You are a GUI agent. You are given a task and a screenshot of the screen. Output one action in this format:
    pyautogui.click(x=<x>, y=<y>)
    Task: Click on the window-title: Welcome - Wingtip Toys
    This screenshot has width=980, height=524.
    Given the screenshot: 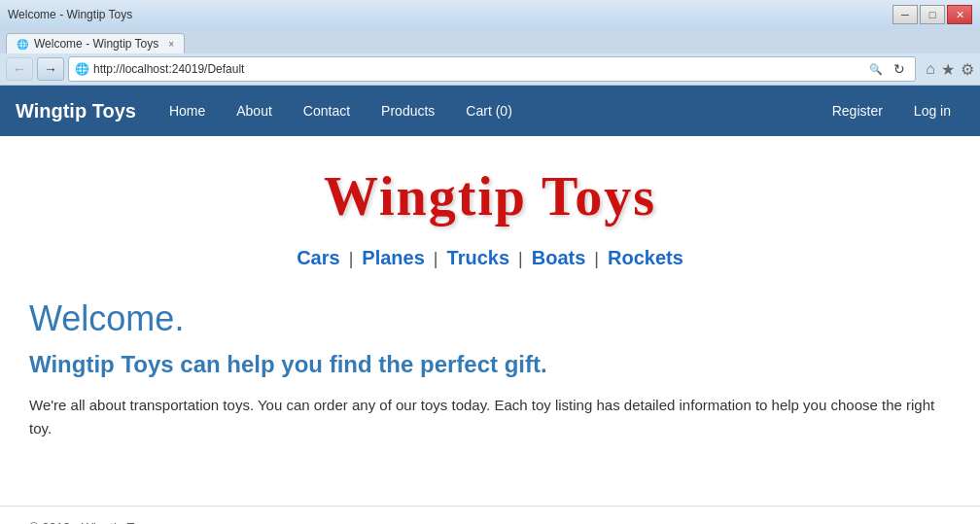 What is the action you would take?
    pyautogui.click(x=70, y=15)
    